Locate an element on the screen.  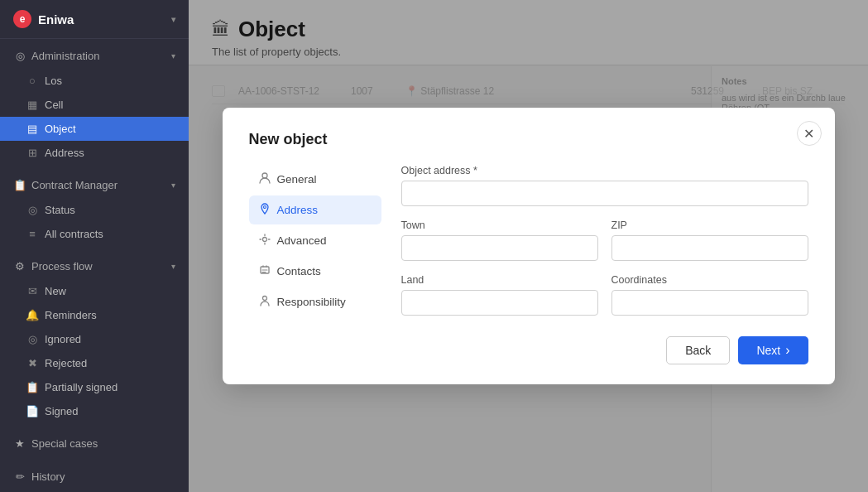
sidebar-item-label: All contracts is located at coordinates (74, 234).